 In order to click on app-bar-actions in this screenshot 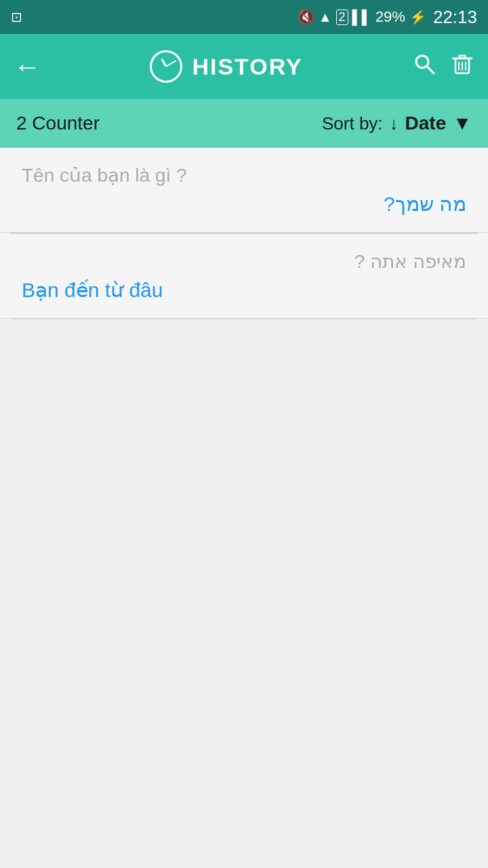, I will do `click(443, 66)`.